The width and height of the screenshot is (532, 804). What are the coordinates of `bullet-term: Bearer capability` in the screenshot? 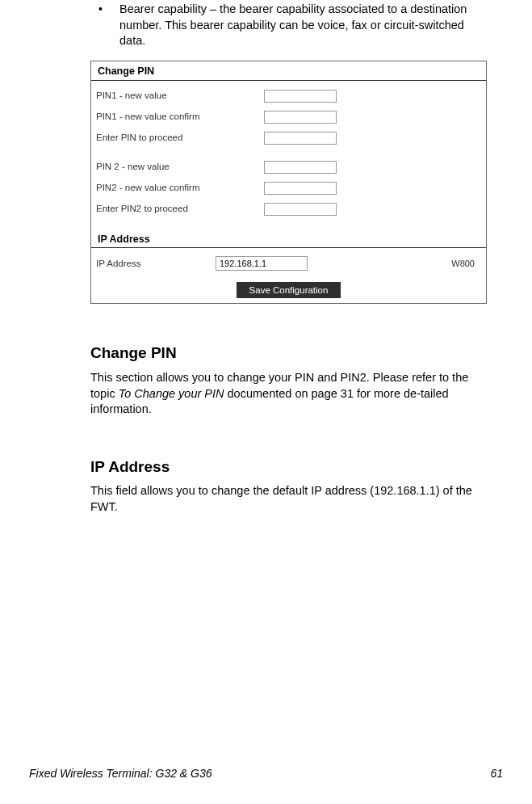 It's located at (163, 9).